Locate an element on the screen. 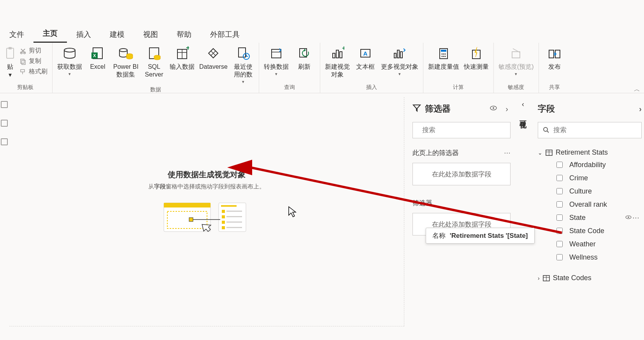 The width and height of the screenshot is (644, 340). field-crime: Crime is located at coordinates (590, 178).